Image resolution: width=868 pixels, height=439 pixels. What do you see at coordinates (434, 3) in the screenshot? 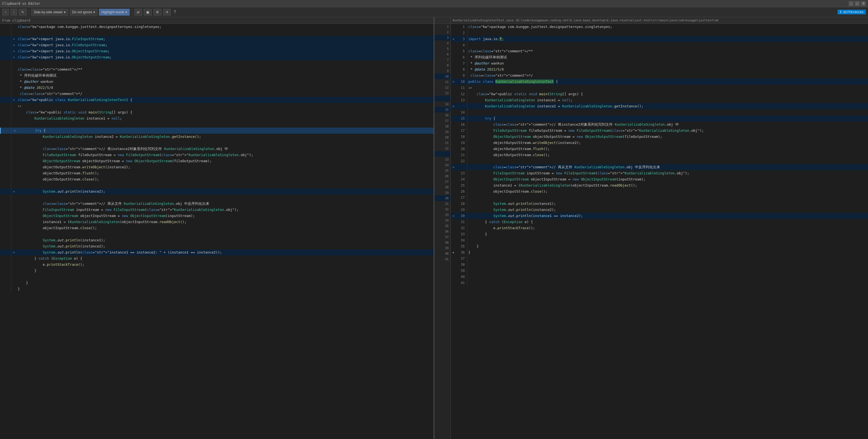
I see `title-bar: Clipboard vs Editor – □ ✕` at bounding box center [434, 3].